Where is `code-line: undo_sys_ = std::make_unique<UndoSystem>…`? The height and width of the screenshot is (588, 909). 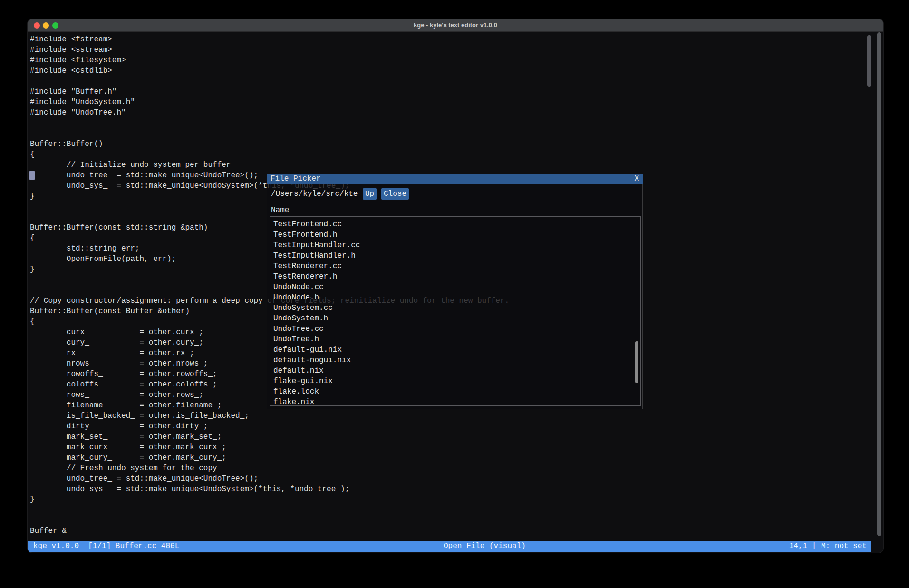
code-line: undo_sys_ = std::make_unique<UndoSystem>… is located at coordinates (448, 489).